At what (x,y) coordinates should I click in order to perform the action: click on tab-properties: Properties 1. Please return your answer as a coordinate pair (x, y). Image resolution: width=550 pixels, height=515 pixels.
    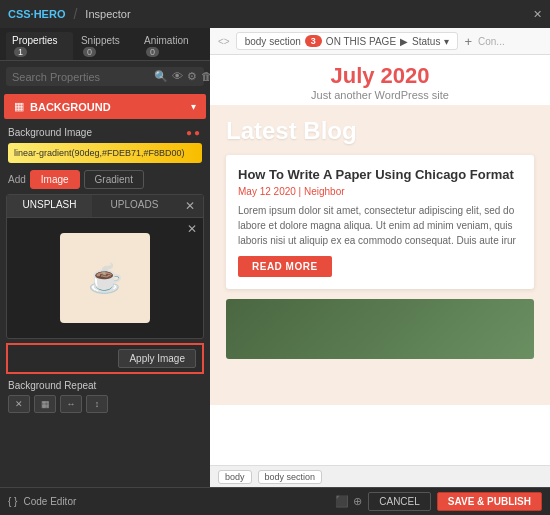
    Looking at the image, I should click on (40, 46).